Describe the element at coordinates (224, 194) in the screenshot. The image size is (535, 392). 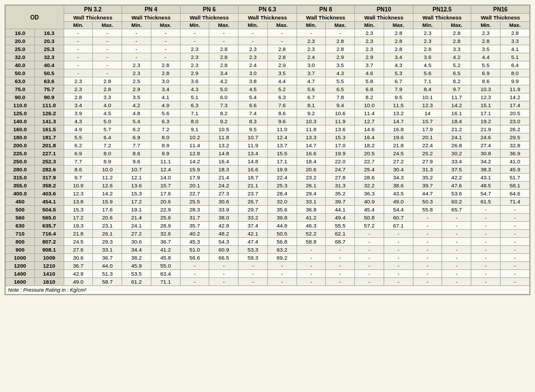
I see `data-cell: 27.3` at that location.